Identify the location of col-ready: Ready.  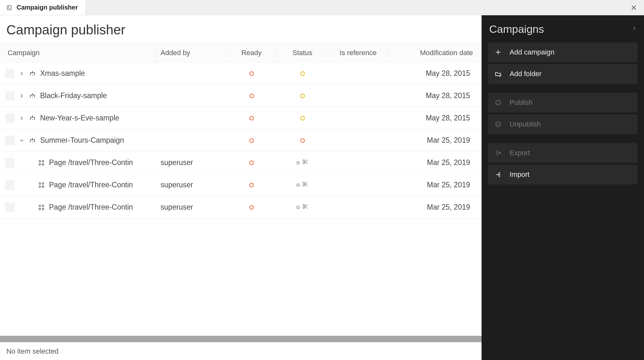
(252, 53).